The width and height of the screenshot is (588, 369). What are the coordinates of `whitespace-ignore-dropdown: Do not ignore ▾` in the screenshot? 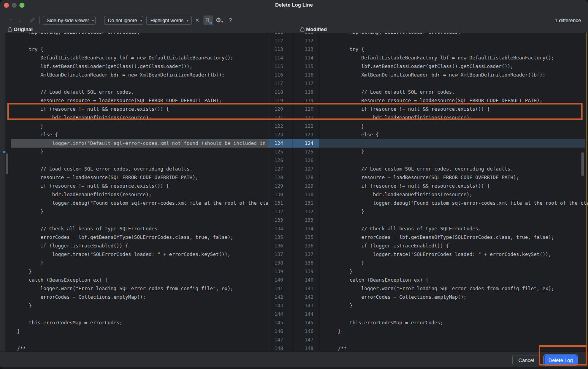 It's located at (124, 20).